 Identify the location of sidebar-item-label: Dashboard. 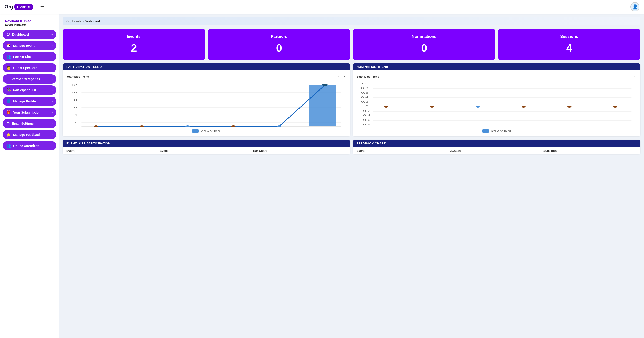
(20, 34).